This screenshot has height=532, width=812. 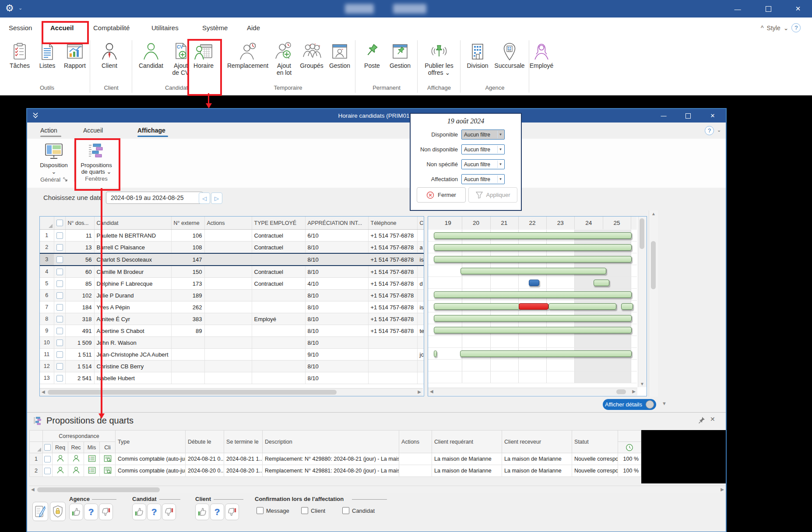 I want to click on props-header-checkbox, so click(x=48, y=448).